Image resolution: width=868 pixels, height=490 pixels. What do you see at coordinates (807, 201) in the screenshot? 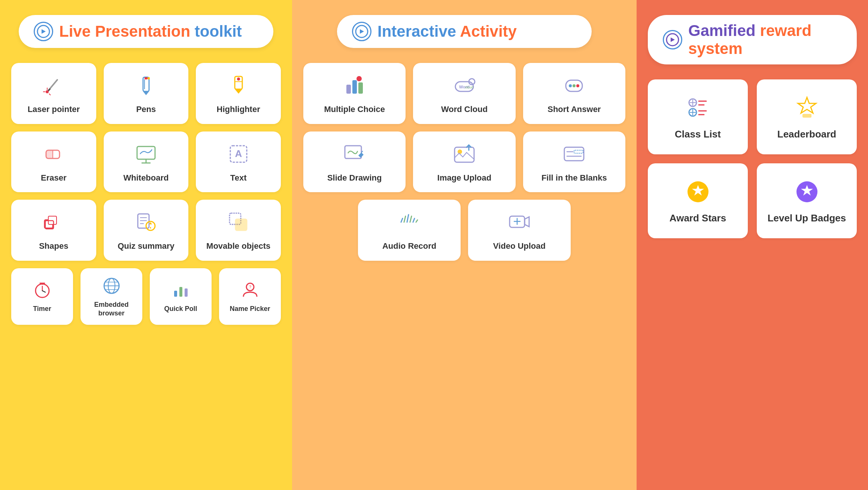
I see `tool-level-up-badges: Level Up Badges` at bounding box center [807, 201].